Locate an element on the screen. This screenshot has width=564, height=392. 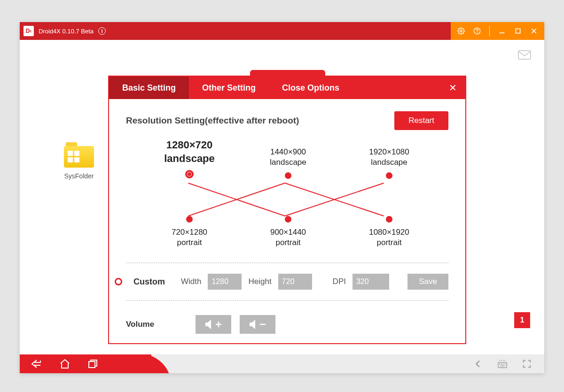
titlebar: D‹ Droid4X 0.10.7 Beta i is located at coordinates (282, 31).